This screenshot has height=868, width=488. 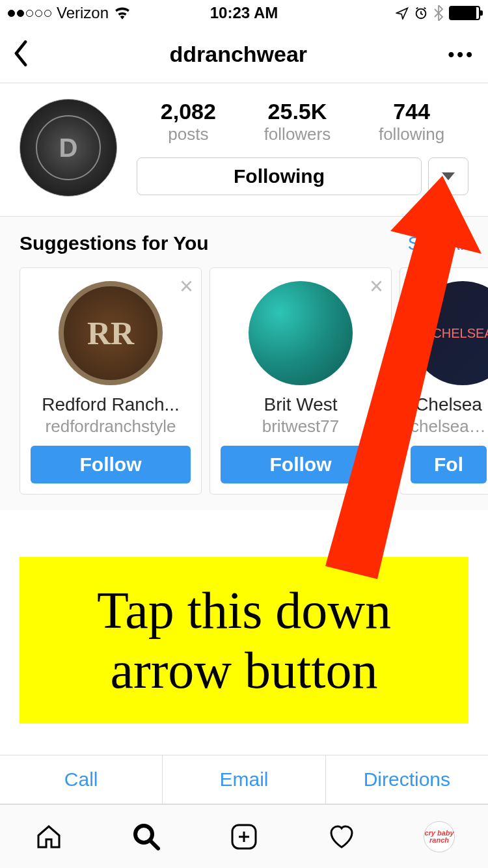 I want to click on following-stat: 744 following, so click(x=411, y=122).